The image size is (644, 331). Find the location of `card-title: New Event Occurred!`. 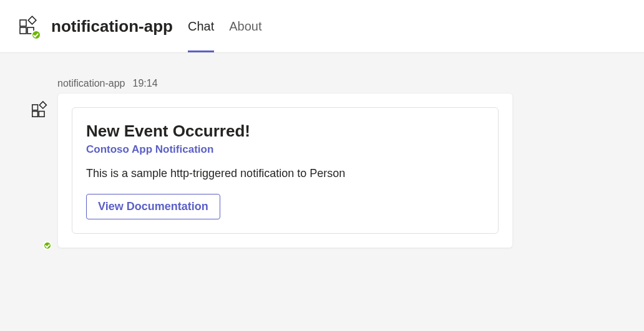

card-title: New Event Occurred! is located at coordinates (285, 131).